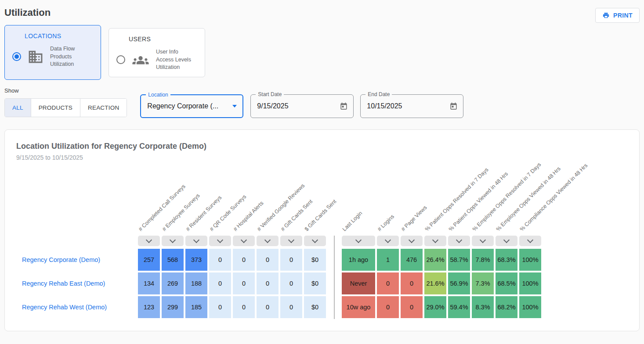 This screenshot has height=344, width=644. Describe the element at coordinates (270, 106) in the screenshot. I see `start-date-value: 9/15/2025` at that location.